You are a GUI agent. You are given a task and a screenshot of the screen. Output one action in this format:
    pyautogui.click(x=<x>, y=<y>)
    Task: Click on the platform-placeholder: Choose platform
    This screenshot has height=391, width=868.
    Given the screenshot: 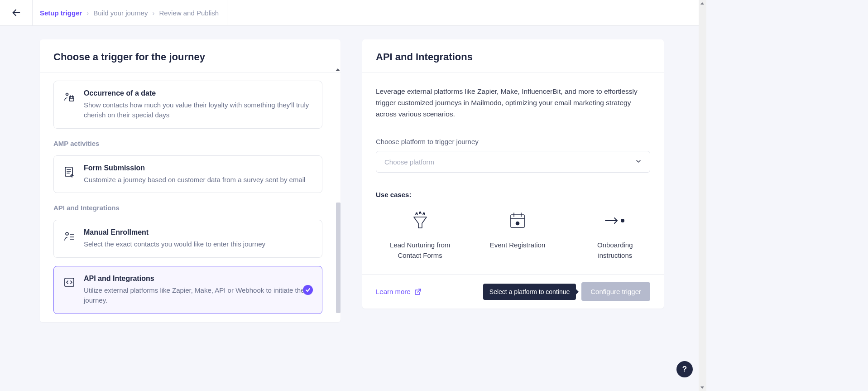 What is the action you would take?
    pyautogui.click(x=409, y=162)
    